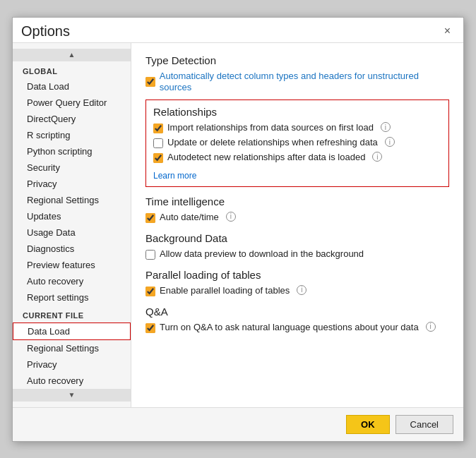 This screenshot has height=458, width=476. What do you see at coordinates (72, 395) in the screenshot?
I see `scroll-down-button: ▼` at bounding box center [72, 395].